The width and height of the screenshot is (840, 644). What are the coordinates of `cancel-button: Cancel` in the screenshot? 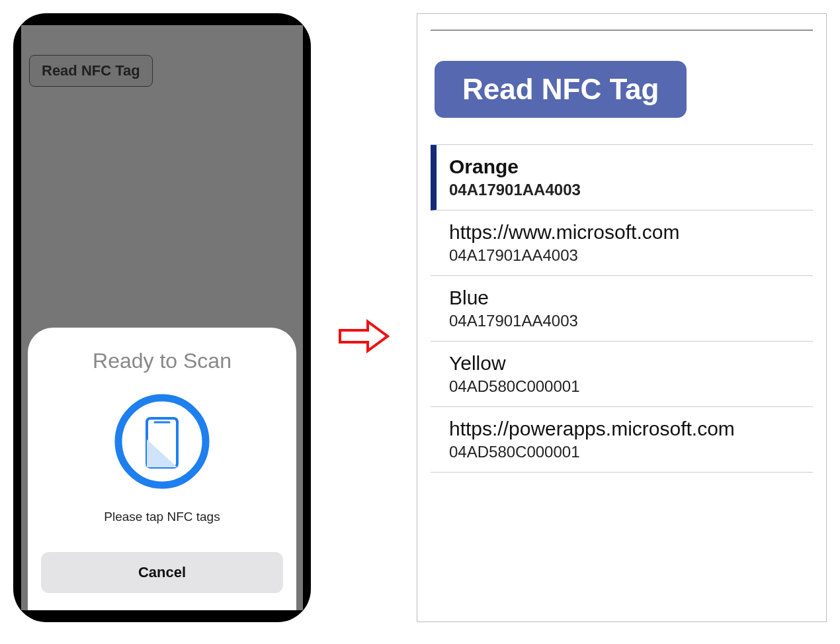 It's located at (162, 573).